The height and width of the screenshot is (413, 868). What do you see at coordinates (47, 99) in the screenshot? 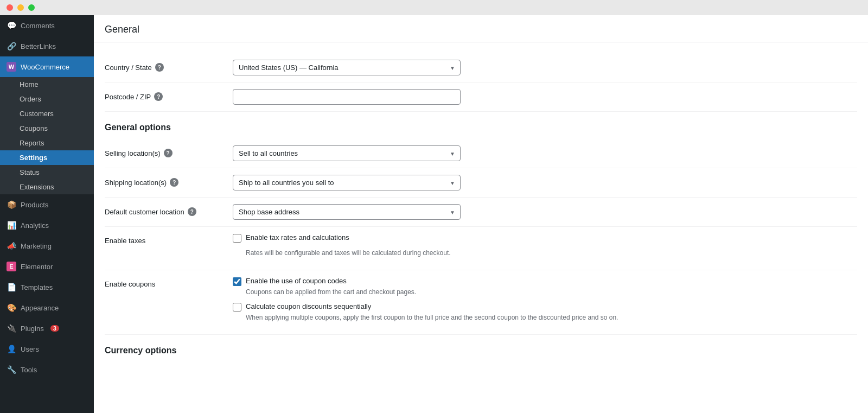
I see `sidebar-item-orders: Orders` at bounding box center [47, 99].